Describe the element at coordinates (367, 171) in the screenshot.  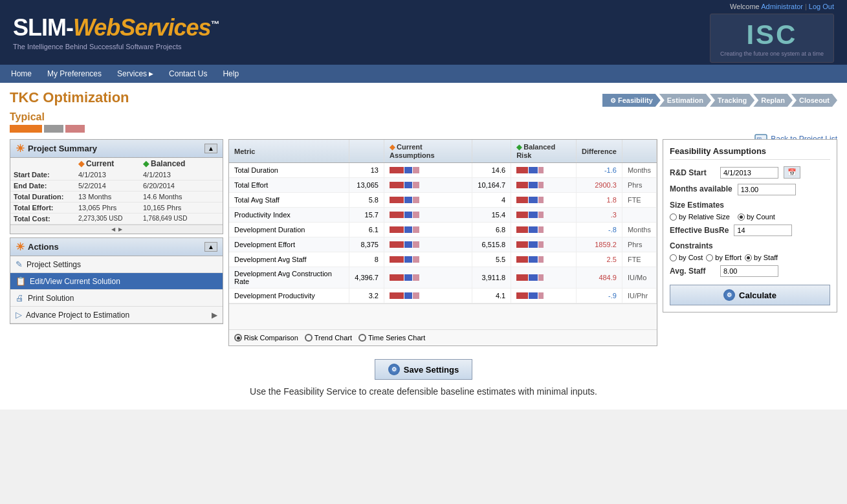
I see `metric-current-val-0: 13` at that location.